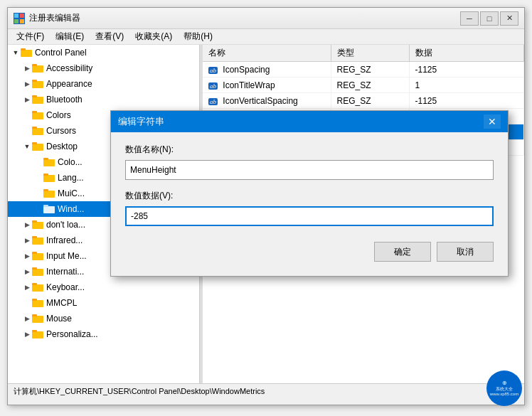 This screenshot has height=416, width=532. I want to click on tree-label-international: Internati..., so click(65, 272).